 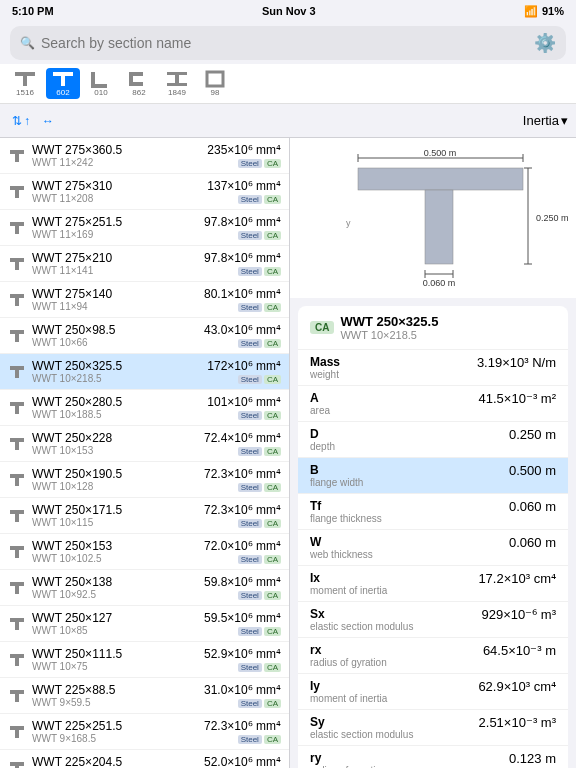 What do you see at coordinates (325, 368) in the screenshot?
I see `detail-label-col: Mass weight` at bounding box center [325, 368].